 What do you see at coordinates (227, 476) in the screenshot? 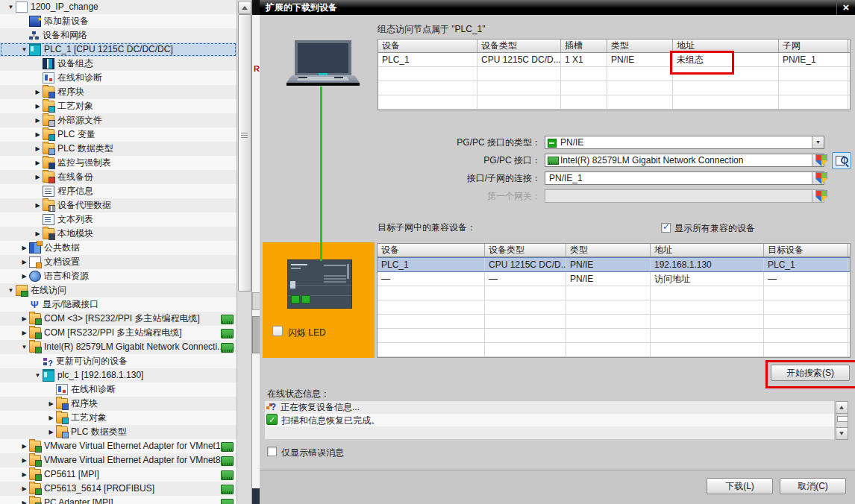
I see `network-card-icon` at bounding box center [227, 476].